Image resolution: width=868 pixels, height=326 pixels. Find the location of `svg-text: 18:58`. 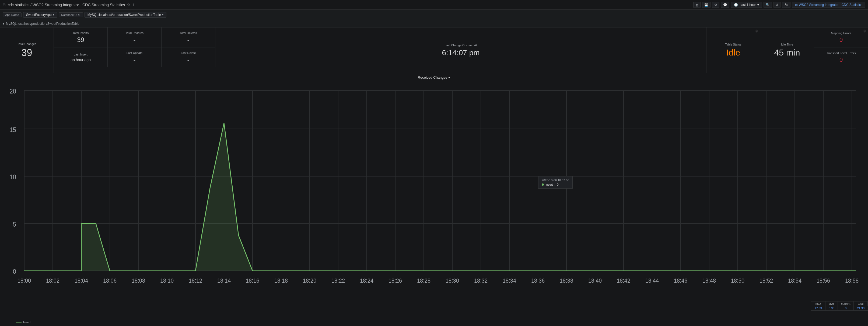

svg-text: 18:58 is located at coordinates (852, 280).